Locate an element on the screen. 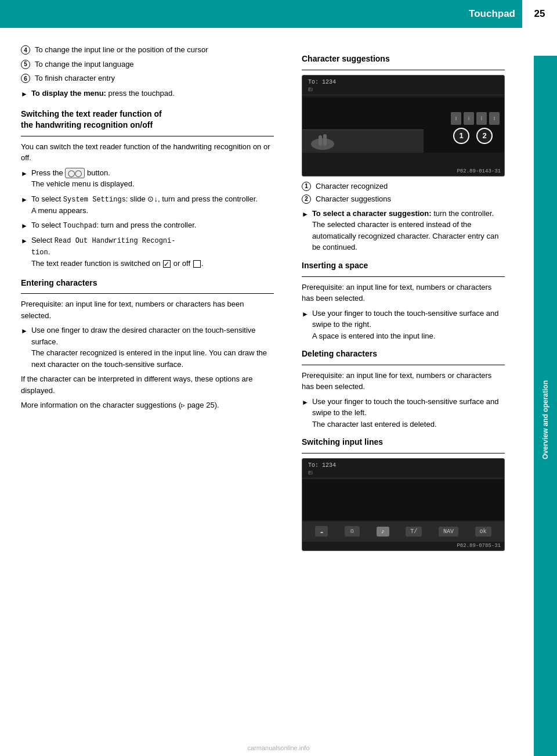 This screenshot has height=756, width=557. header-title: Touchpad is located at coordinates (482, 14).